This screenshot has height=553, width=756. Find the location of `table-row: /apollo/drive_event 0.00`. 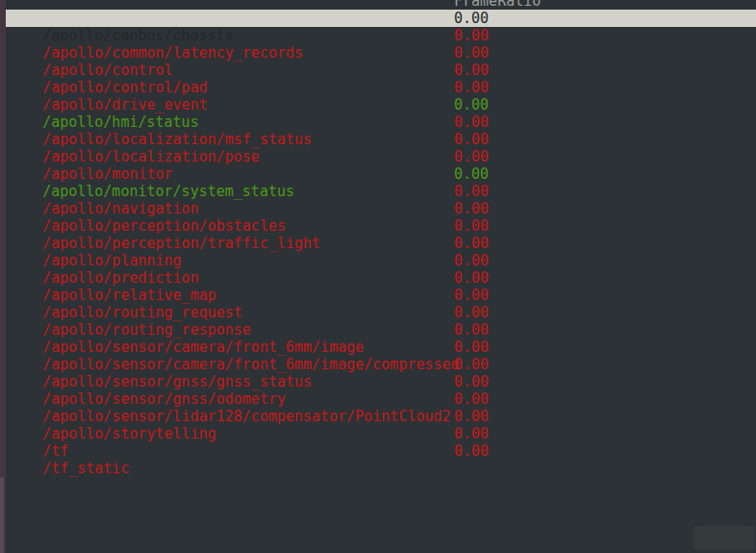

table-row: /apollo/drive_event 0.00 is located at coordinates (381, 88).